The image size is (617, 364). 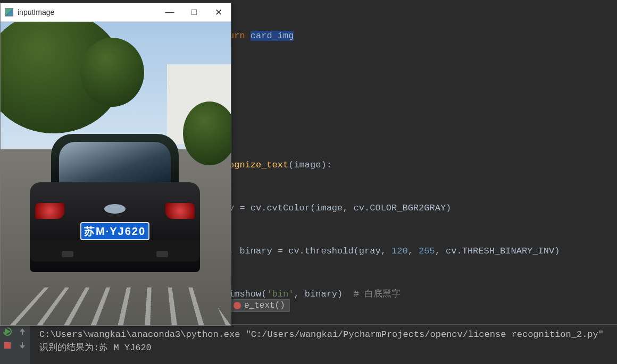 What do you see at coordinates (323, 344) in the screenshot?
I see `terminal-output: C:\Users\wangkai\anaconda3\python.exe "C…` at bounding box center [323, 344].